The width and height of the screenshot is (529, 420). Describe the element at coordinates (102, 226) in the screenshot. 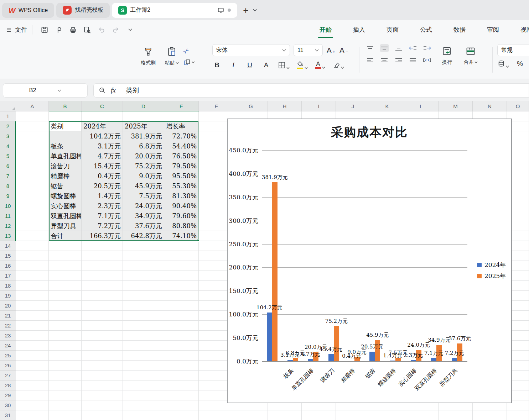

I see `table-cell-C12: 7.2万元` at that location.